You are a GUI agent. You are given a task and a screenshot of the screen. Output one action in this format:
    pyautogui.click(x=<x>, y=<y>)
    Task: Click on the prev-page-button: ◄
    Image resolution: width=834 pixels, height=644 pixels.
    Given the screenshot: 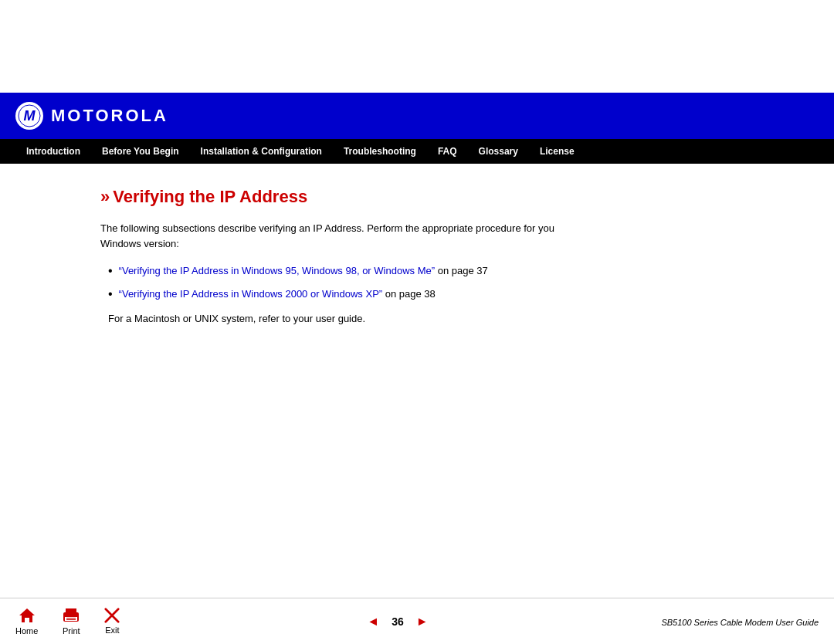 What is the action you would take?
    pyautogui.click(x=373, y=622)
    